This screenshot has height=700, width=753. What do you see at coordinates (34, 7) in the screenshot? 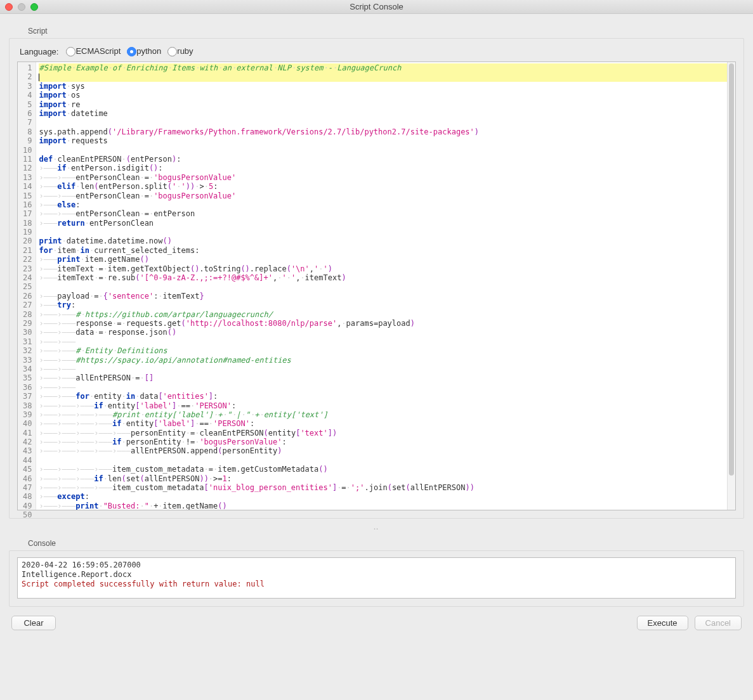
I see `maximize-icon` at bounding box center [34, 7].